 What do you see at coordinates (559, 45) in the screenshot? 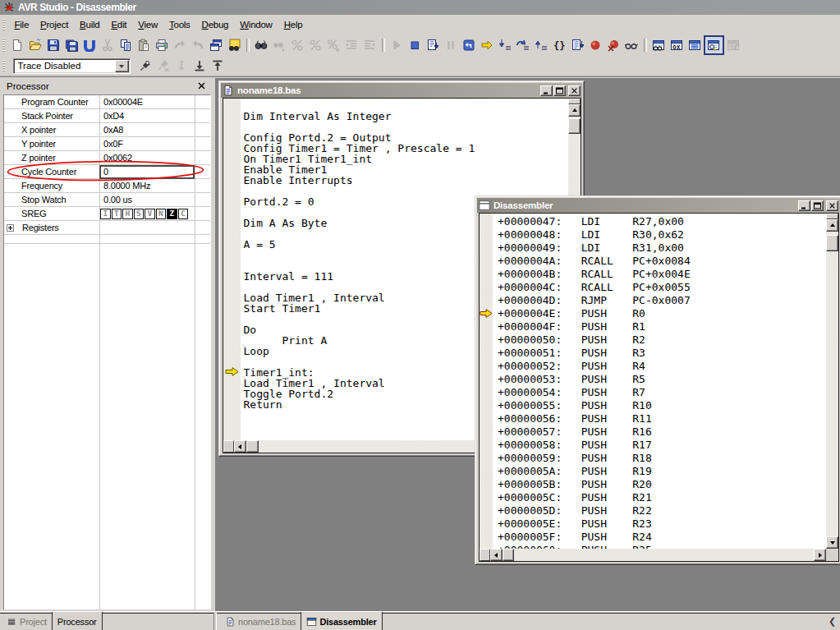
I see `auto-step-button` at bounding box center [559, 45].